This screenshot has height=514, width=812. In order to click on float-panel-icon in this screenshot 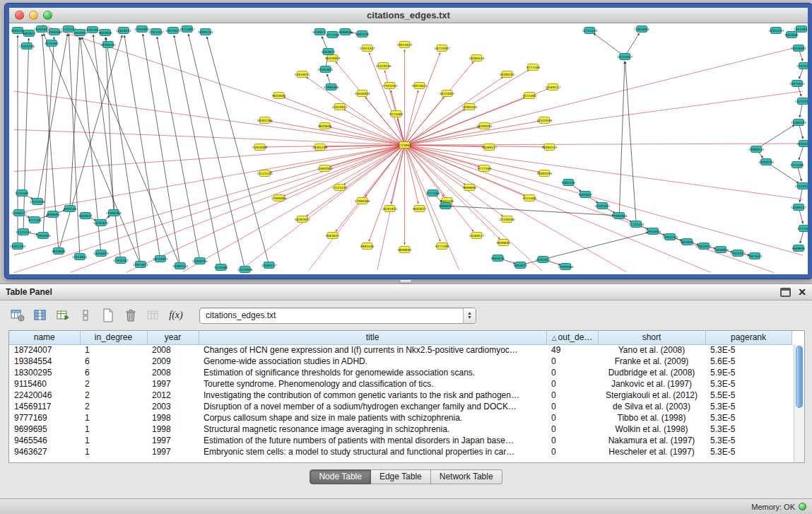, I will do `click(786, 293)`.